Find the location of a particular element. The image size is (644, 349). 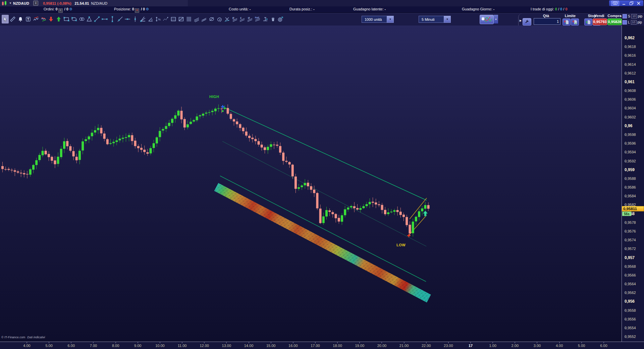

stop-sell-order-button is located at coordinates (588, 22).